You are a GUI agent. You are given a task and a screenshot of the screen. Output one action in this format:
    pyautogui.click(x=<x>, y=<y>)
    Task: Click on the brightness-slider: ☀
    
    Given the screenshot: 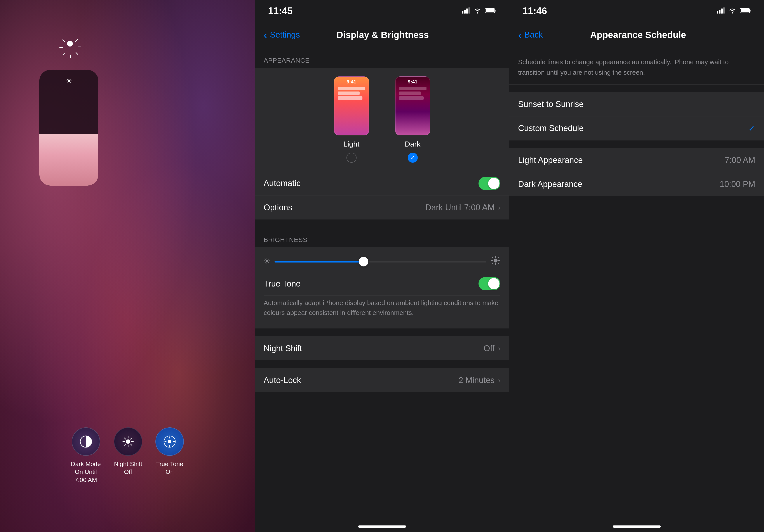 What is the action you would take?
    pyautogui.click(x=69, y=128)
    